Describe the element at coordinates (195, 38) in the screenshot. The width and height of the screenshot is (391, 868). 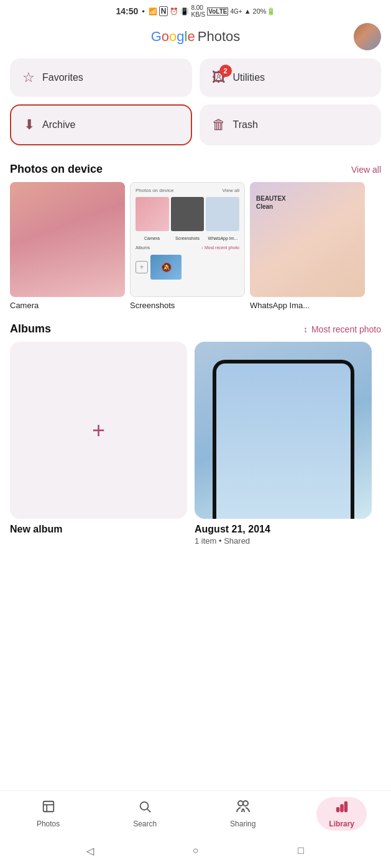
I see `app-header: G o o g l e Photos` at that location.